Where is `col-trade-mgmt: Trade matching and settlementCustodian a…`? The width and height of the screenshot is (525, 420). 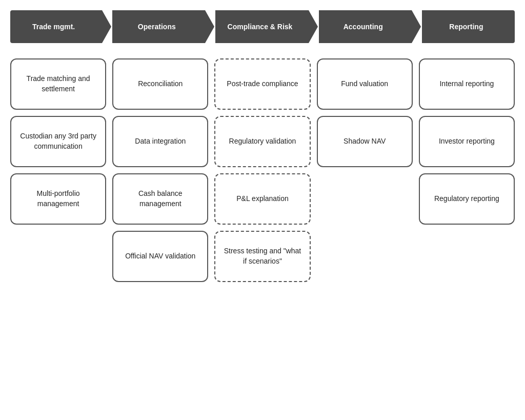
col-trade-mgmt: Trade matching and settlementCustodian a… is located at coordinates (58, 142).